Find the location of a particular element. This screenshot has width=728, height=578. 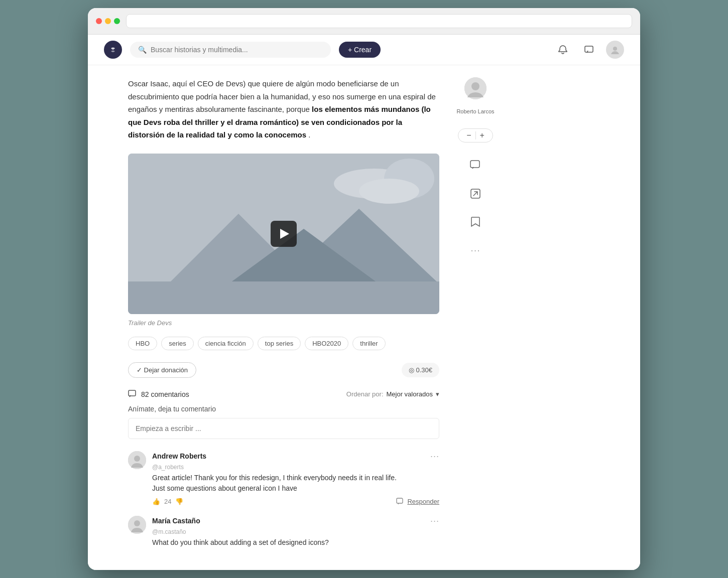

navbar: 🔍 + Crear is located at coordinates (364, 50).